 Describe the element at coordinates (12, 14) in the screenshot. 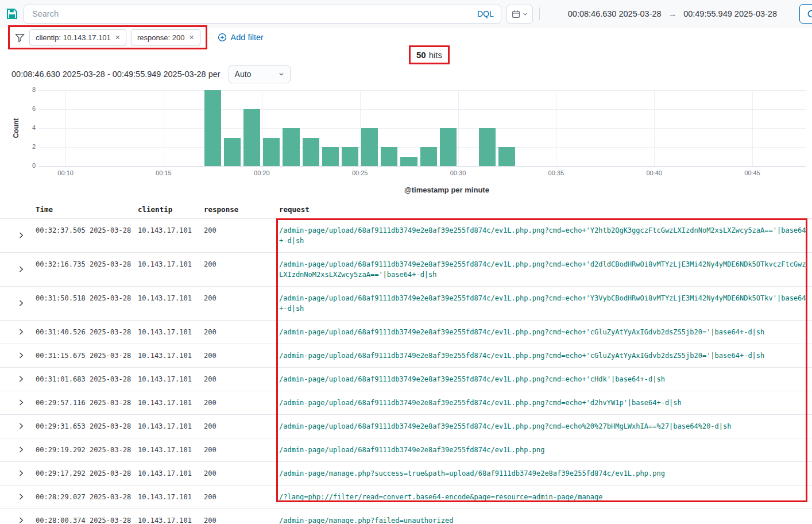

I see `saved-query-icon` at that location.